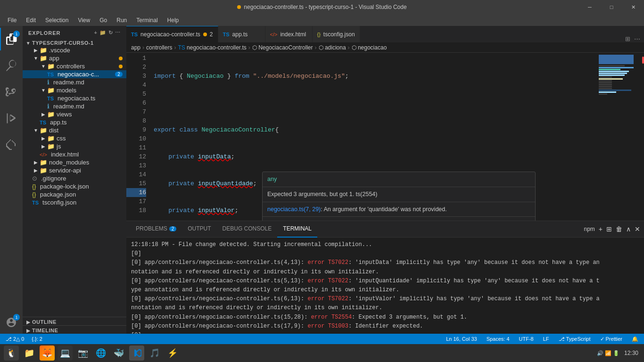  Describe the element at coordinates (37, 339) in the screenshot. I see `status-warnings: {.}: 2` at that location.